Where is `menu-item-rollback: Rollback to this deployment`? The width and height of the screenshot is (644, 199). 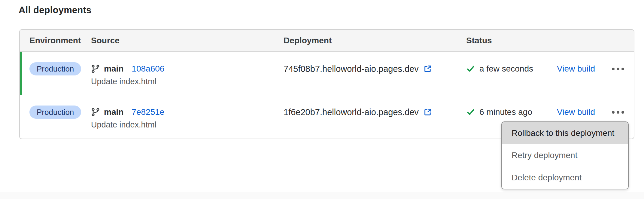 menu-item-rollback: Rollback to this deployment is located at coordinates (565, 133).